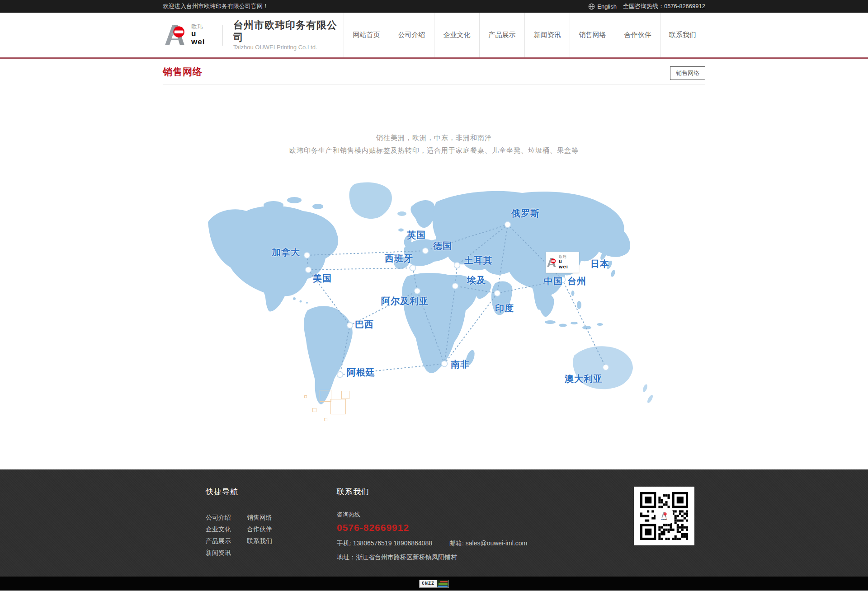 The image size is (868, 591). What do you see at coordinates (434, 150) in the screenshot?
I see `intro-line2: 欧玮印务生产和销售模内贴标签及热转印，适合用于家庭餐桌、儿童坐凳、垃圾桶、果盒等` at bounding box center [434, 150].